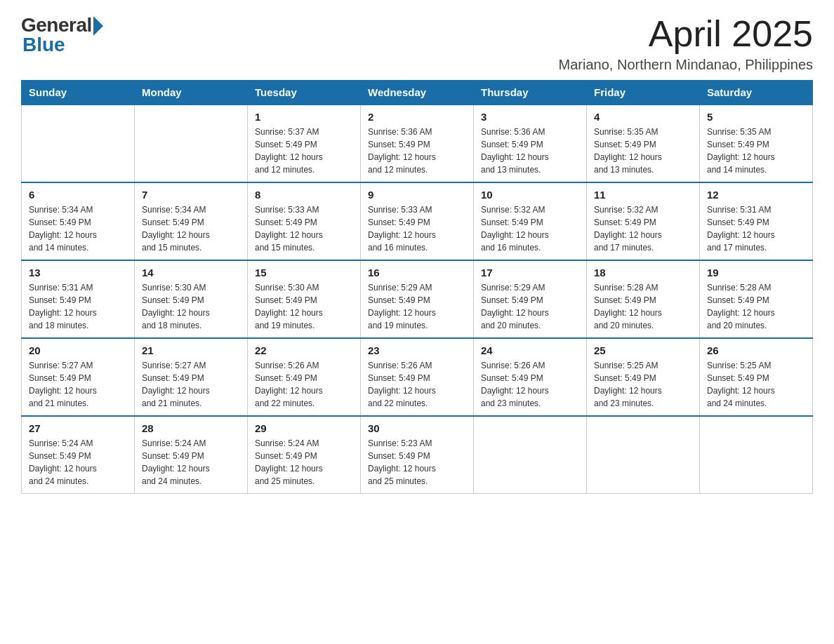 Image resolution: width=834 pixels, height=644 pixels. Describe the element at coordinates (79, 377) in the screenshot. I see `calendar-cell: 20Sunrise: 5:27 AM Sunset: 5:49 PM Dayli…` at that location.